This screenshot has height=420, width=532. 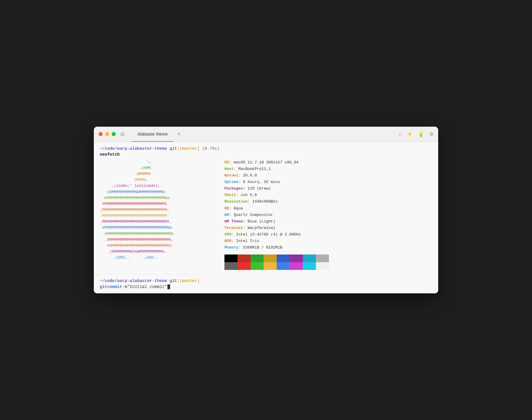 I want to click on swatch-red, so click(x=244, y=258).